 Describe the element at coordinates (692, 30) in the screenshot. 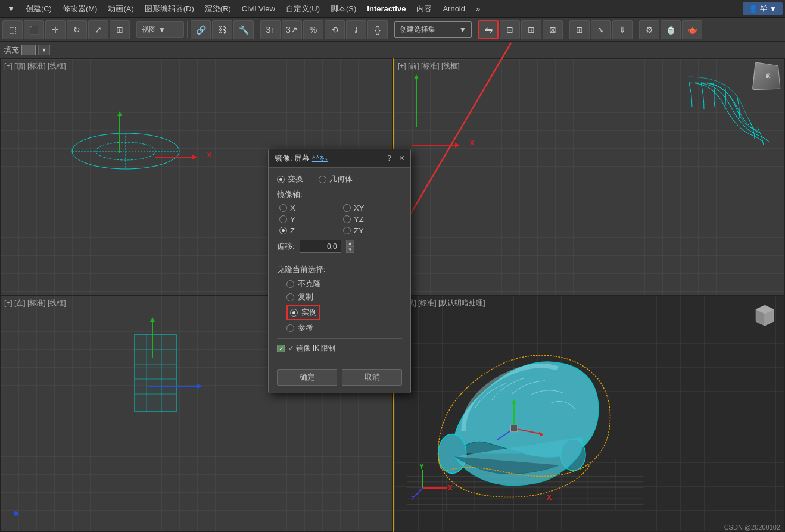

I see `tb-render2: 🫖` at that location.